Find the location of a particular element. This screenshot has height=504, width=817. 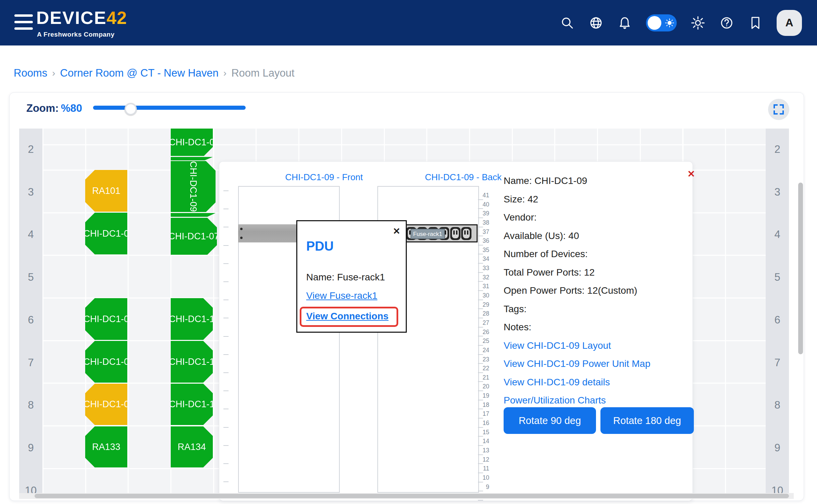

rack-ra101: RA101 is located at coordinates (106, 191).